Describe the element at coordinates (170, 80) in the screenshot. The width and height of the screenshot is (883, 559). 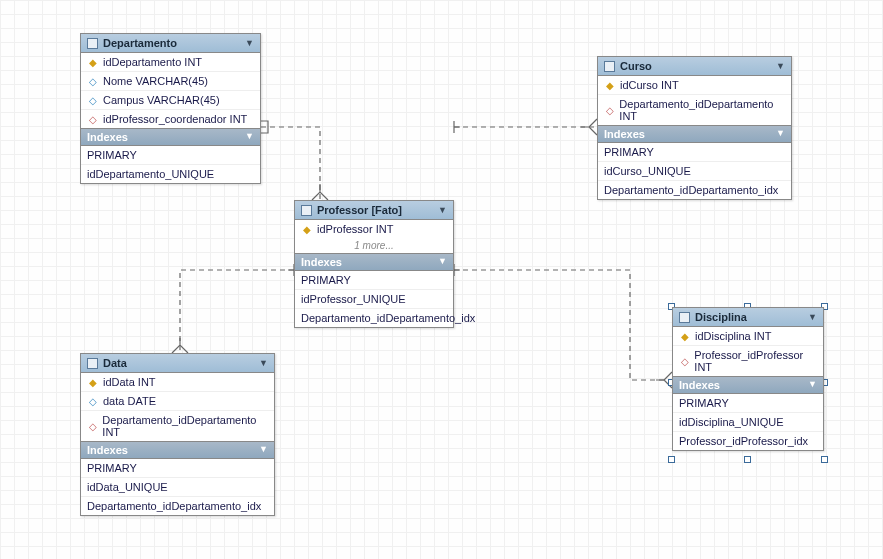
I see `column-row: ◇Nome VARCHAR(45)` at that location.